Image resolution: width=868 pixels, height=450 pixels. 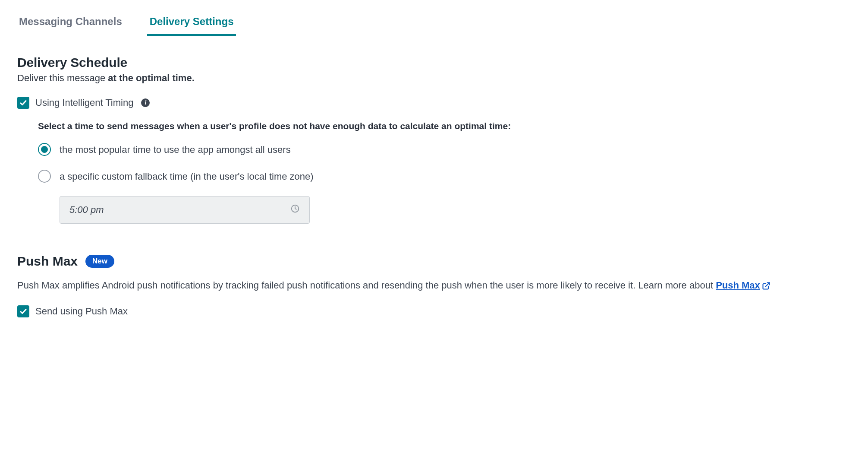 What do you see at coordinates (434, 103) in the screenshot?
I see `intelligent-timing-row: Using Intelligent Timing i` at bounding box center [434, 103].